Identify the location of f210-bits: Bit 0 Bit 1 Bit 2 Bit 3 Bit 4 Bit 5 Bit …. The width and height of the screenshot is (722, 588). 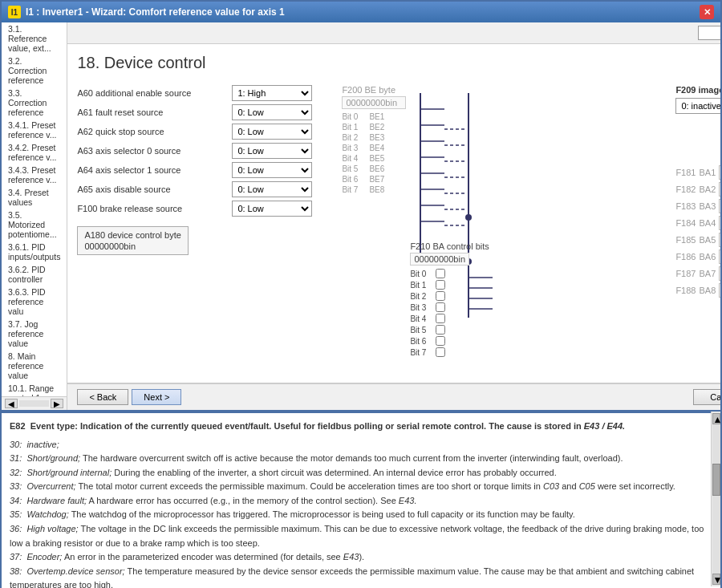
(449, 313).